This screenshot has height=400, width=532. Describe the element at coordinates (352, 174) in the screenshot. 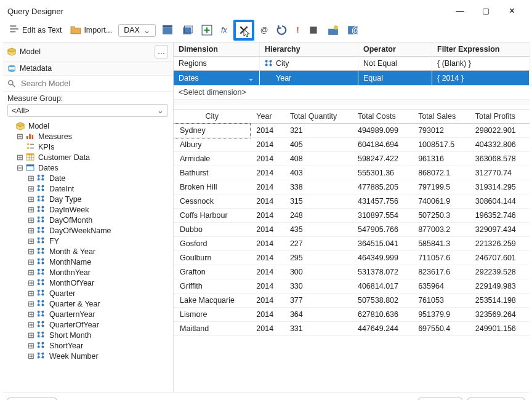

I see `table-row: Bathurst2014403555301.36868072.1312770.7…` at that location.